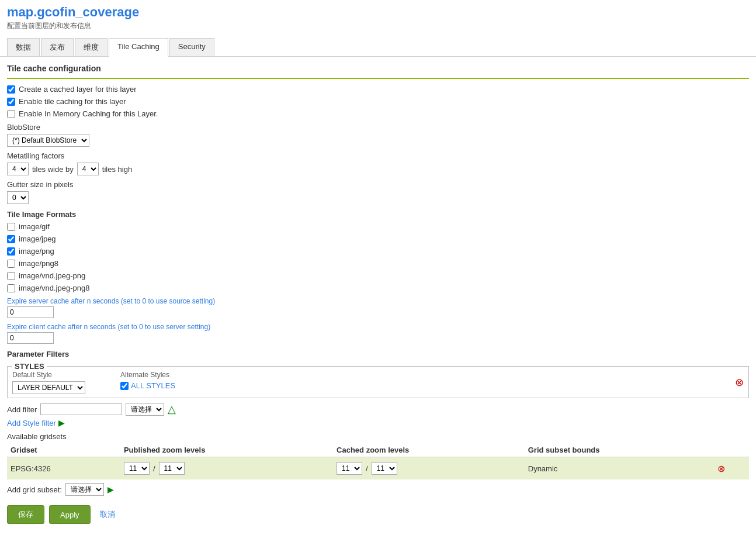 This screenshot has height=552, width=756. What do you see at coordinates (619, 469) in the screenshot?
I see `grid-bounds-cell: Dynamic` at bounding box center [619, 469].